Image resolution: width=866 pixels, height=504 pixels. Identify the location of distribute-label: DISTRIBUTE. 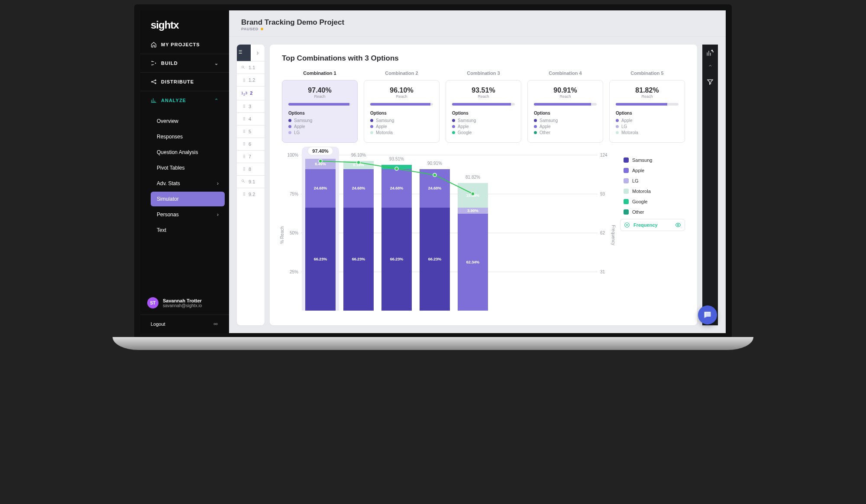
(178, 82).